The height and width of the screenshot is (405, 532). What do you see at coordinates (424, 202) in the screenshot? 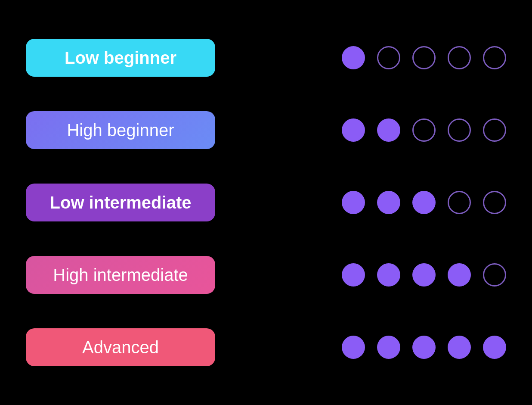
I see `dots-low-intermediate` at bounding box center [424, 202].